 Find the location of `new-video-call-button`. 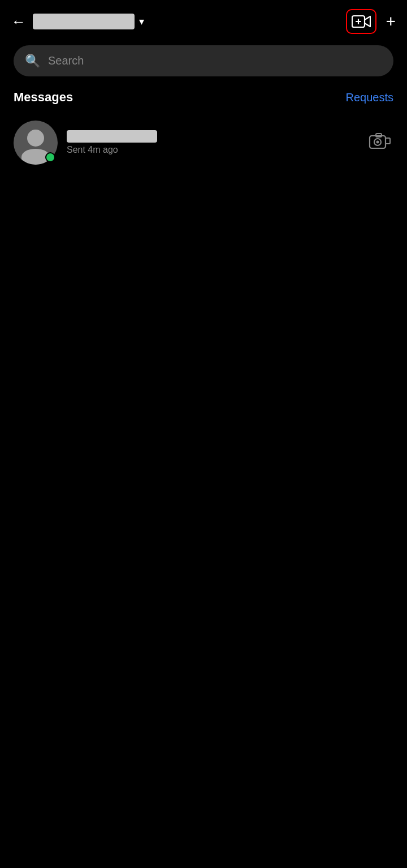

new-video-call-button is located at coordinates (361, 22).